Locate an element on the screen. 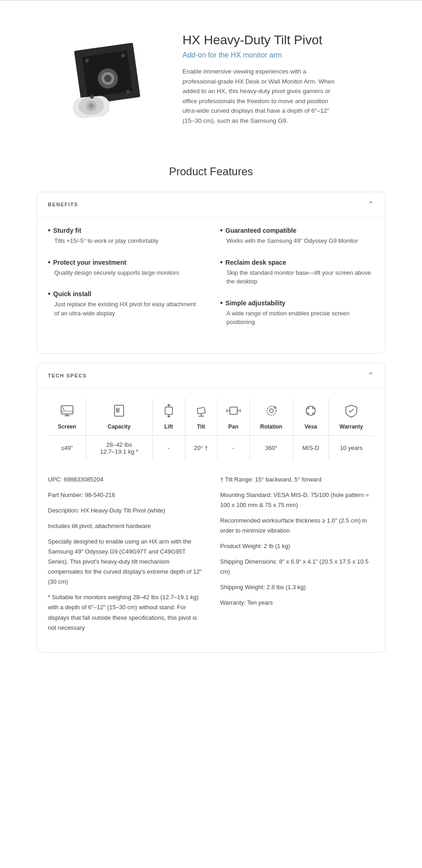  detail-worksurface: Recommended worksurface thickness ≥ 1.0"… is located at coordinates (297, 526).